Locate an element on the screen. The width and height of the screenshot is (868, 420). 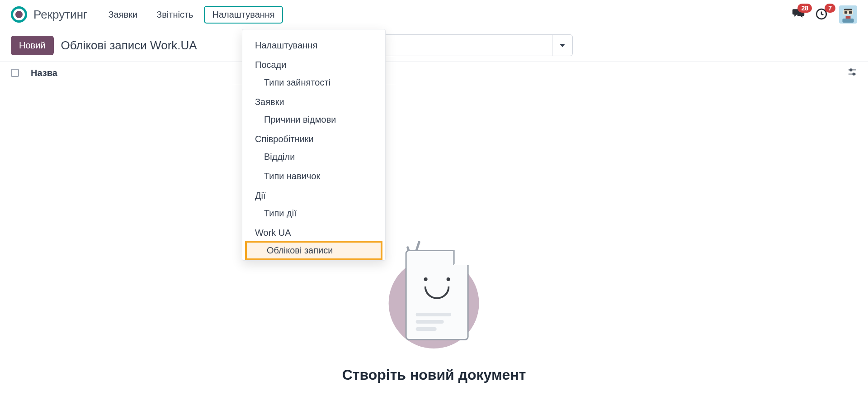
dropdown-item-employment-types: Типи зайнятості is located at coordinates (314, 82).